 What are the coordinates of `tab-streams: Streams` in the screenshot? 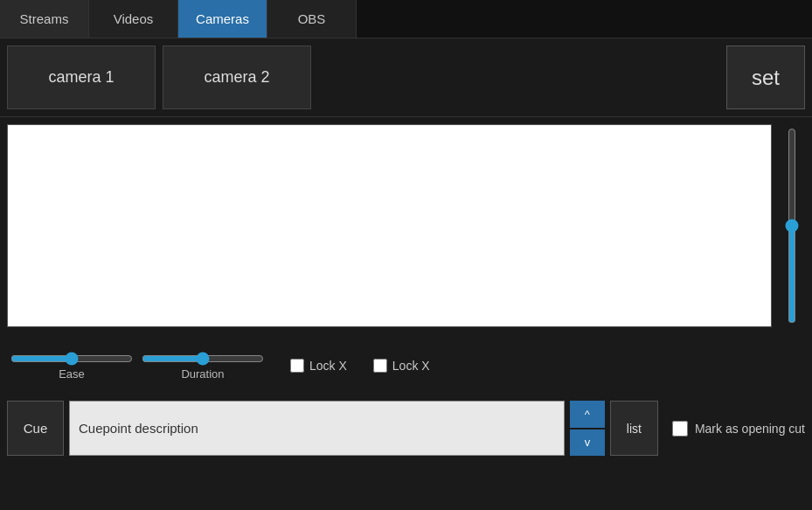 It's located at (45, 19).